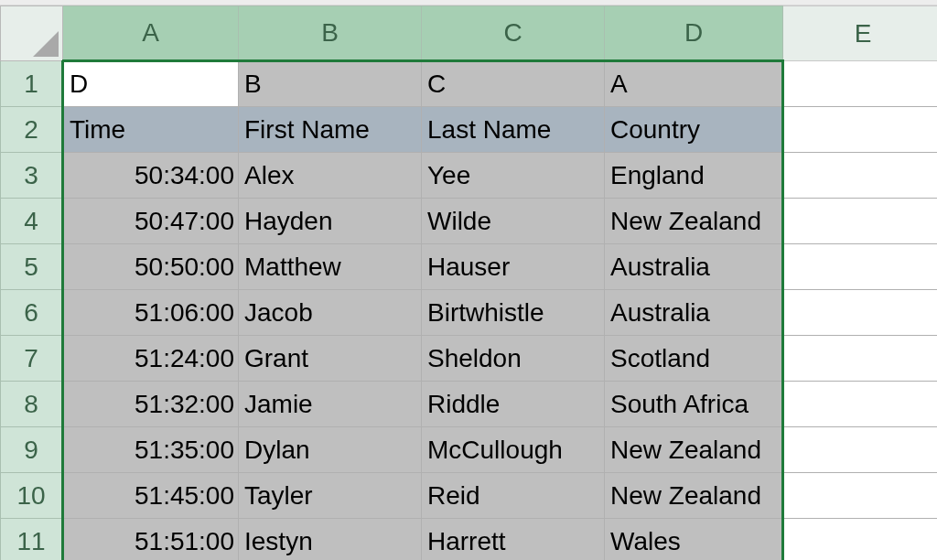 This screenshot has height=560, width=937. Describe the element at coordinates (32, 496) in the screenshot. I see `row-header-10: 10` at that location.